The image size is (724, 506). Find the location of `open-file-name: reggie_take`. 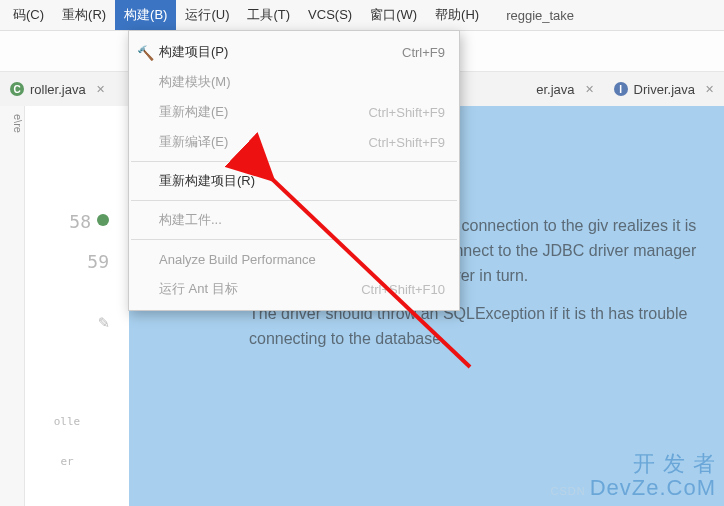

open-file-name: reggie_take is located at coordinates (540, 16).